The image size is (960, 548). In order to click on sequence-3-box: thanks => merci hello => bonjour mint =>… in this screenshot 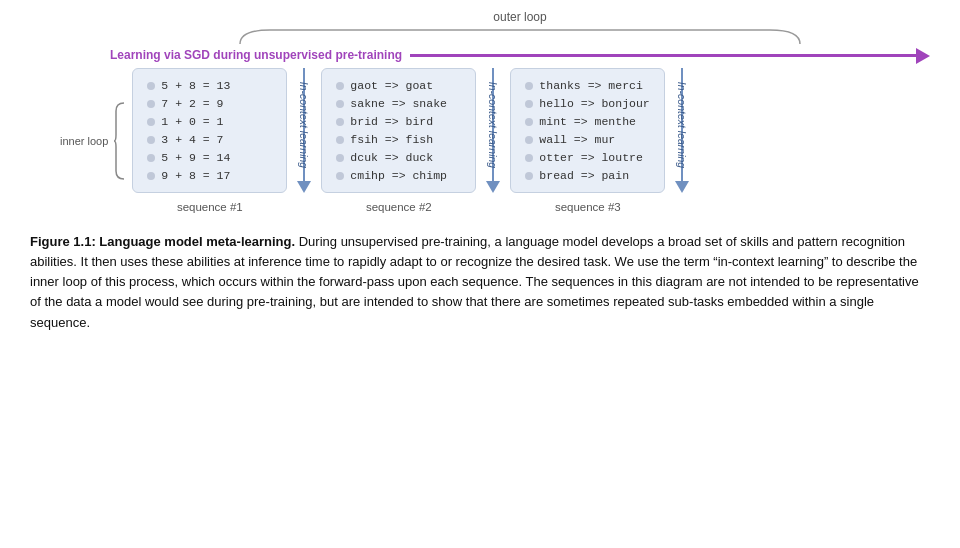, I will do `click(588, 130)`.